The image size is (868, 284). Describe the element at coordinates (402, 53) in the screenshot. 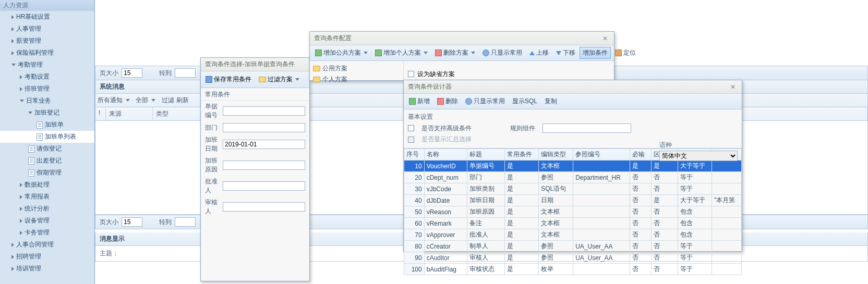

I see `tb-增加个人方案: 增加个人方案` at that location.